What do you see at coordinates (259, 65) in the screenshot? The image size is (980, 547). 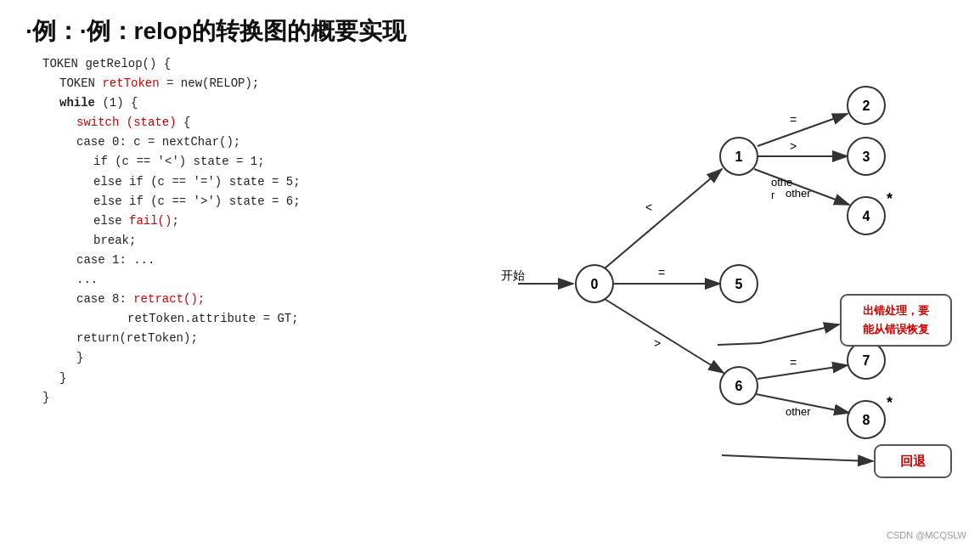 I see `code-line-1: TOKEN getRelop() {` at bounding box center [259, 65].